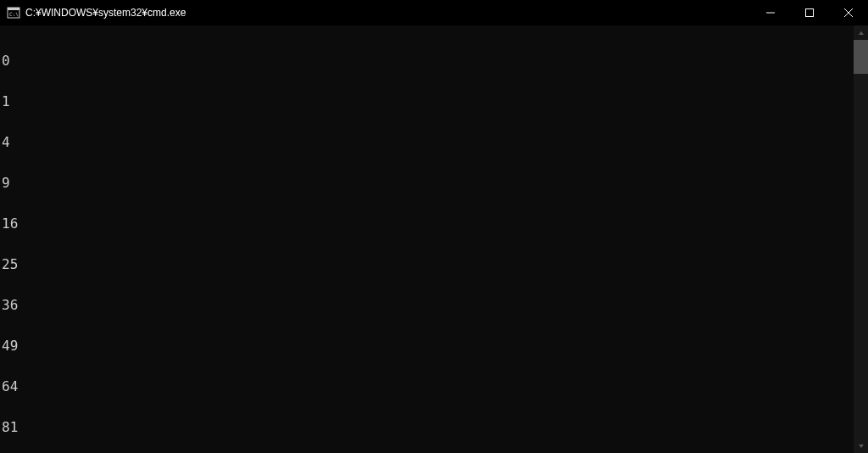 This screenshot has width=868, height=453. I want to click on svg-text: C:\, so click(14, 14).